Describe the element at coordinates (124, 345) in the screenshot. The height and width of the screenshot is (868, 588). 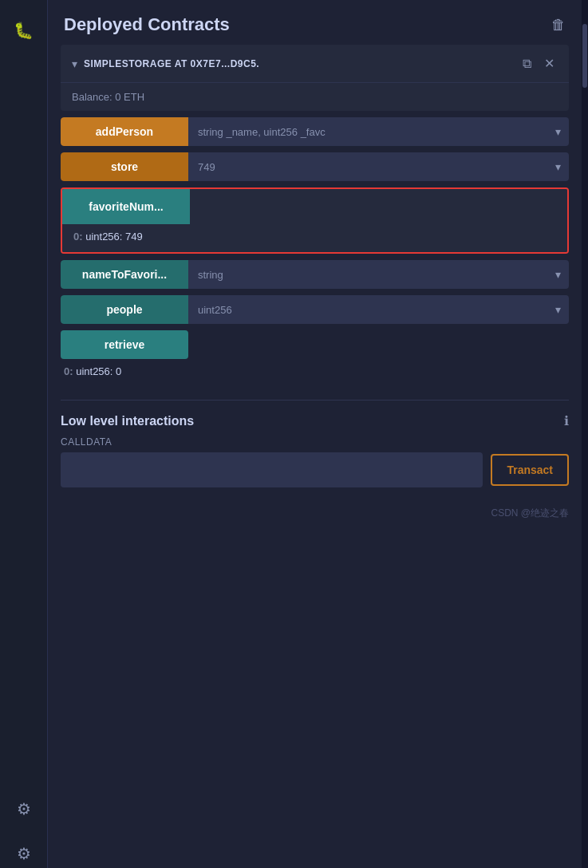
I see `retrieve-button: retrieve` at that location.